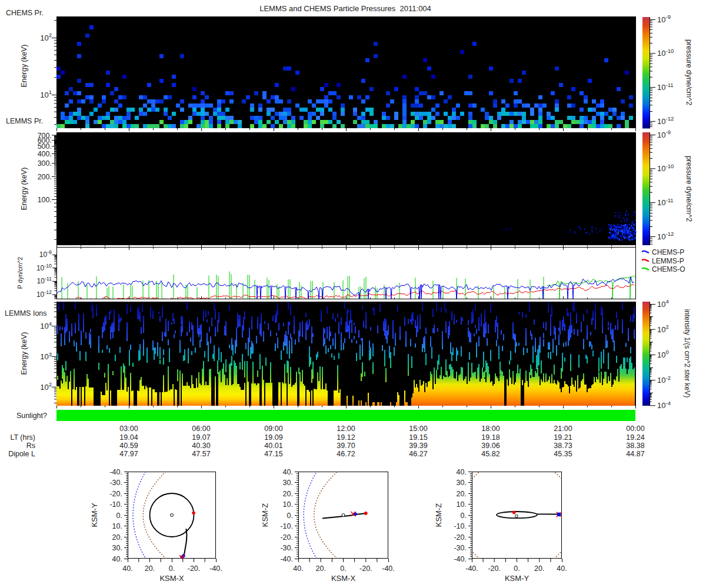 The height and width of the screenshot is (588, 706). What do you see at coordinates (491, 429) in the screenshot?
I see `svg-text: 18:00` at bounding box center [491, 429].